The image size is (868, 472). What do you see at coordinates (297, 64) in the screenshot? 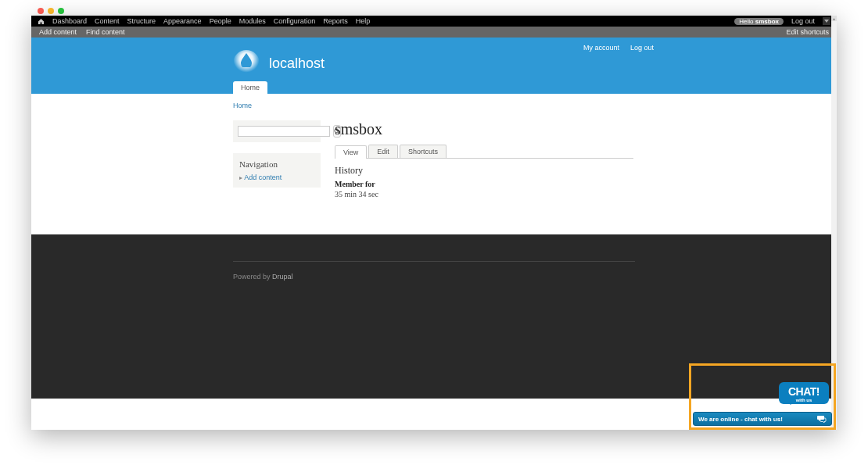
I see `site-name: localhost` at bounding box center [297, 64].